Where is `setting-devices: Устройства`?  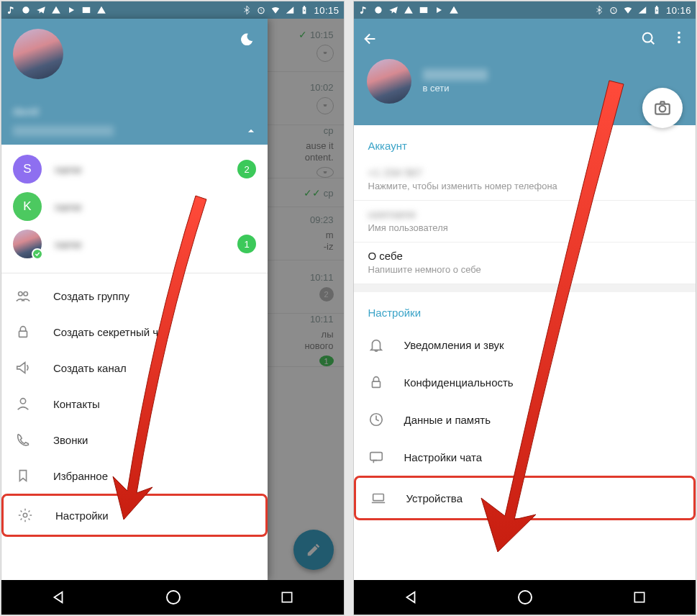
setting-devices: Устройства is located at coordinates (525, 498).